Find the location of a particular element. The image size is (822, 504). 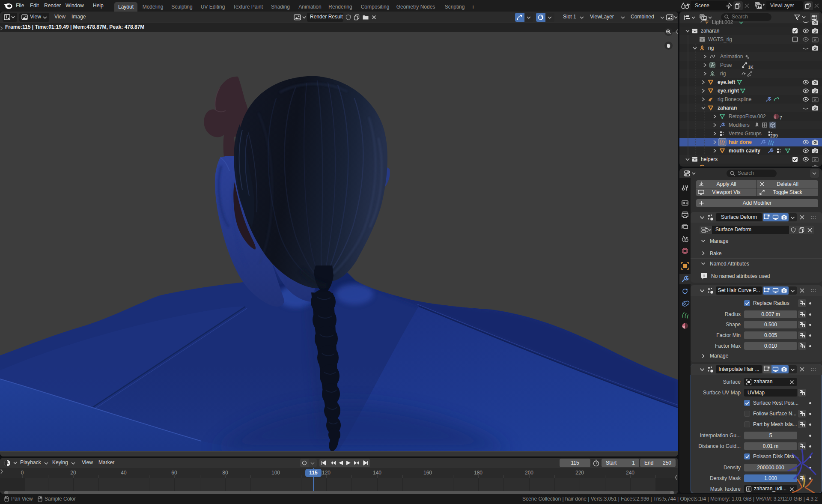

svg-text: eye.left is located at coordinates (726, 82).